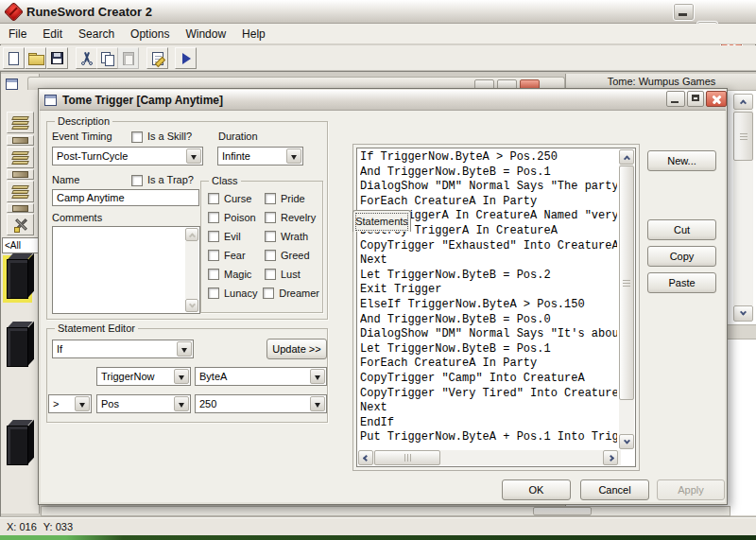  I want to click on is-skill-checkbox, so click(137, 137).